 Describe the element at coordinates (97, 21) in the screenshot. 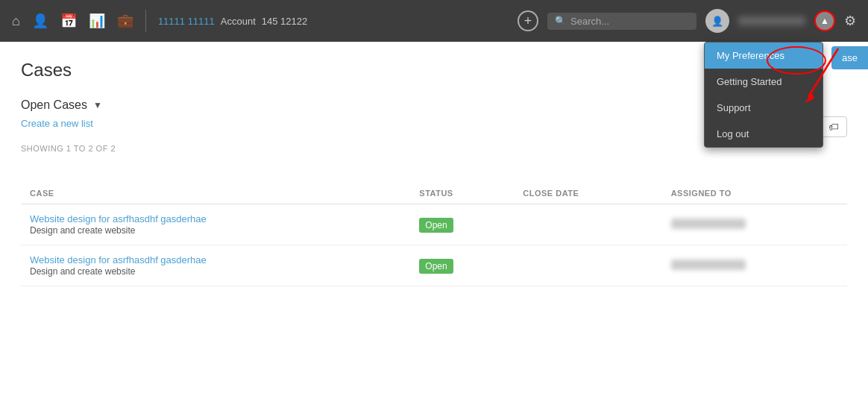

I see `chart-icon: 📊` at that location.